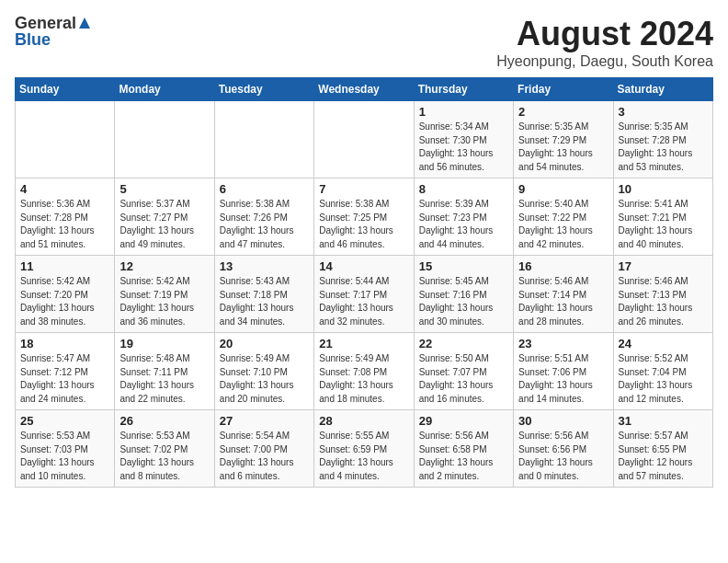  What do you see at coordinates (364, 90) in the screenshot?
I see `weekday-header-wednesday: Wednesday` at bounding box center [364, 90].